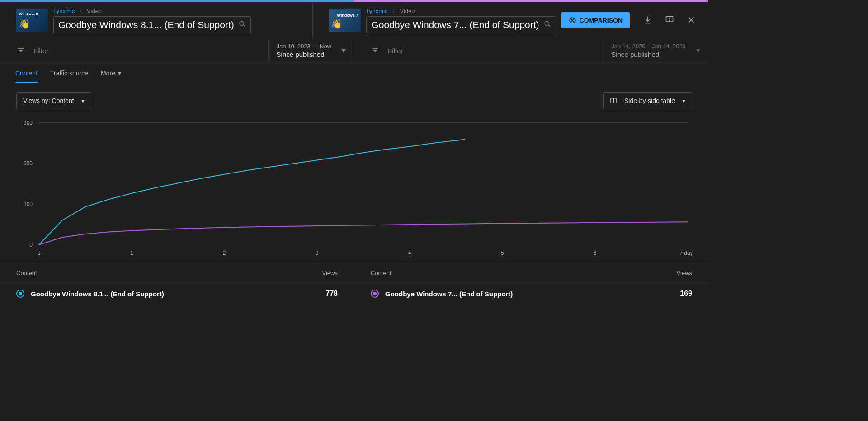  Describe the element at coordinates (596, 20) in the screenshot. I see `comparison-button: COMPARISON` at that location.